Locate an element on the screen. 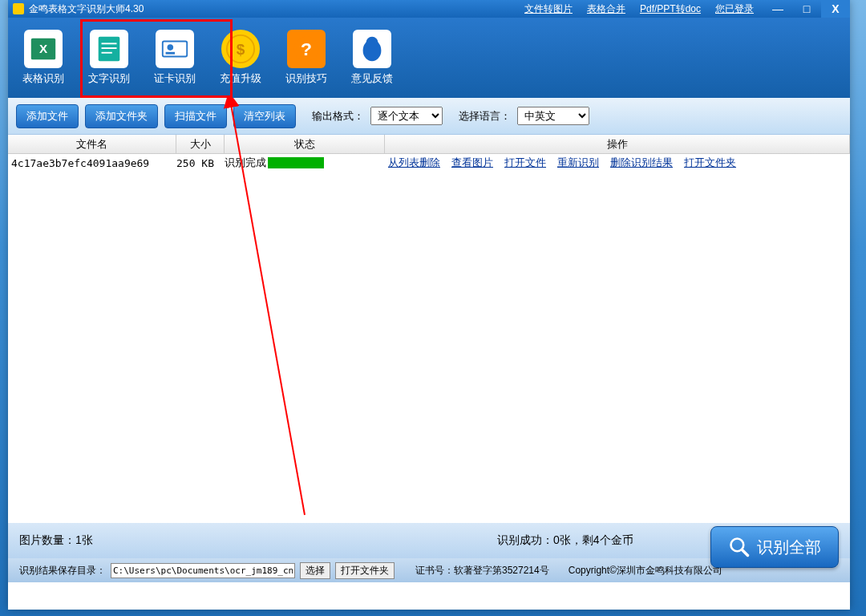 The height and width of the screenshot is (616, 866). magnifier-icon is located at coordinates (739, 547).